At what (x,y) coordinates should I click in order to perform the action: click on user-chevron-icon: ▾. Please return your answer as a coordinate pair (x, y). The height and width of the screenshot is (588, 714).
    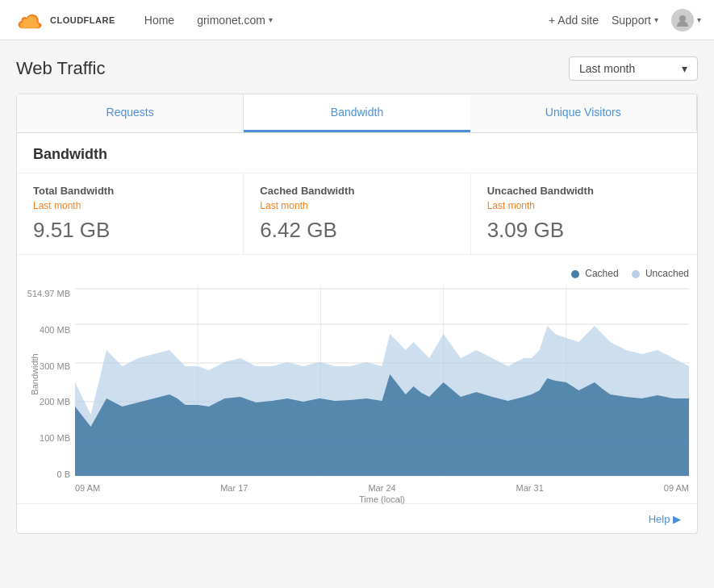
    Looking at the image, I should click on (699, 19).